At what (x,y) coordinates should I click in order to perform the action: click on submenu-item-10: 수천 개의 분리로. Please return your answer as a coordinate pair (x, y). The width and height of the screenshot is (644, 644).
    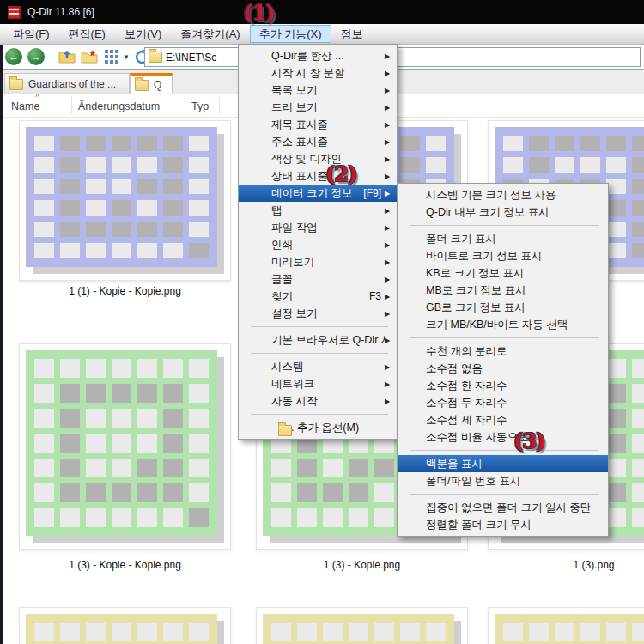
    Looking at the image, I should click on (503, 351).